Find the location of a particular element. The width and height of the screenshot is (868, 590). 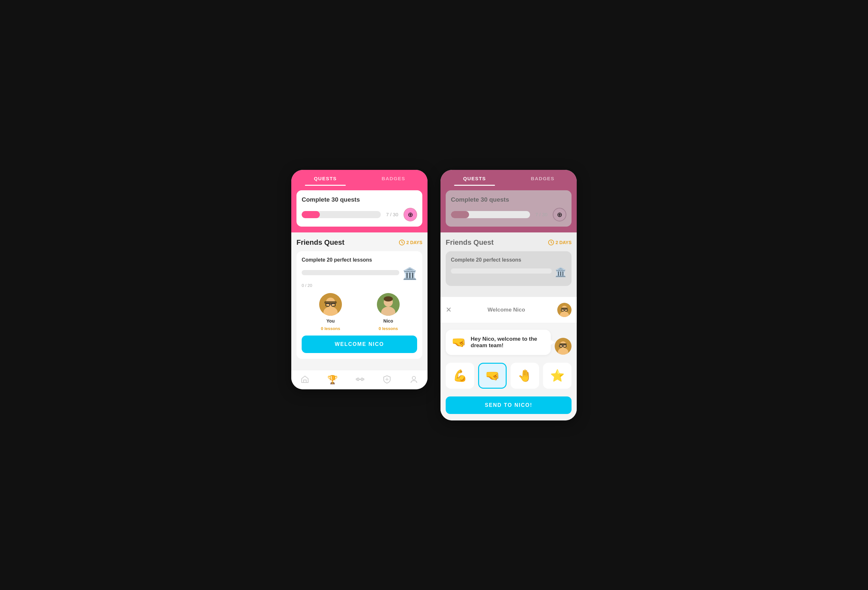

section-header-1: Friends Quest 2 DAYS is located at coordinates (359, 243).